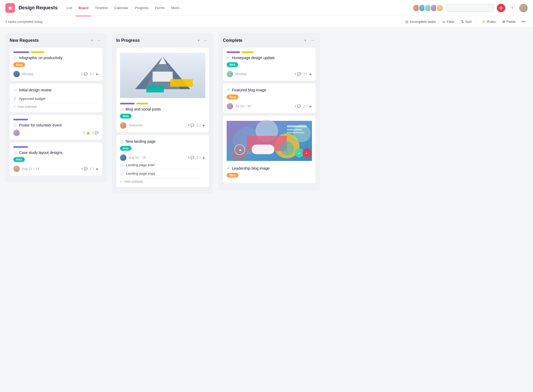  What do you see at coordinates (233, 65) in the screenshot?
I see `badge-web-homepage: Web` at bounding box center [233, 65].